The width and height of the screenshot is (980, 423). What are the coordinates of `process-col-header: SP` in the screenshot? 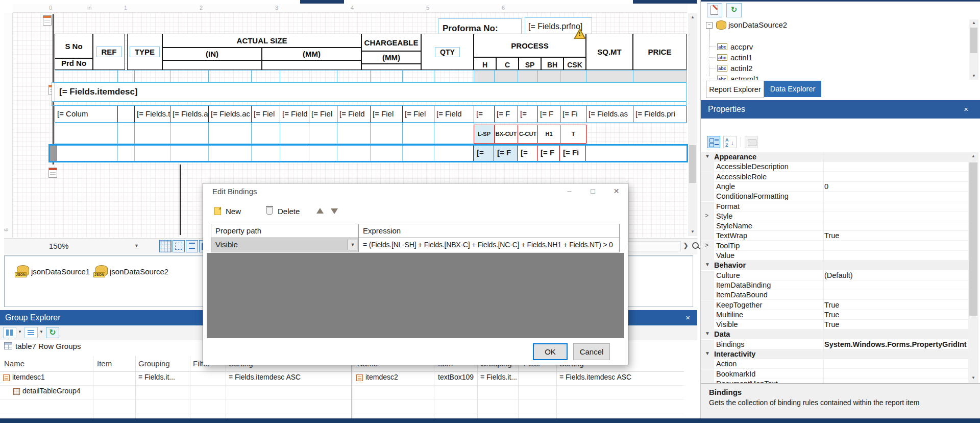 It's located at (530, 63).